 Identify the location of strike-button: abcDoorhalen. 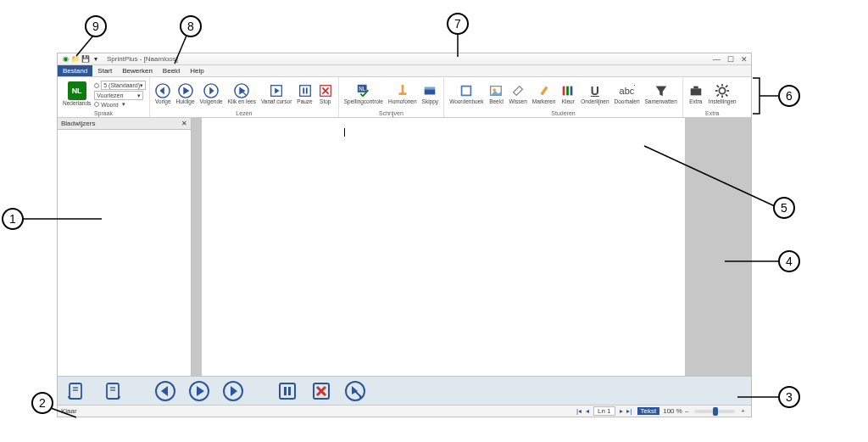
(627, 94).